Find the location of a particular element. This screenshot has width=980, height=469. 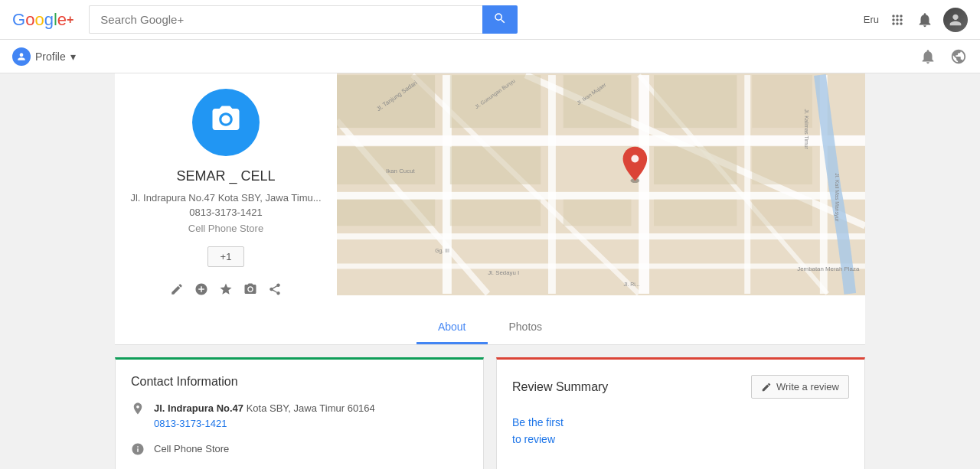

google-logo: Google+ is located at coordinates (43, 20).